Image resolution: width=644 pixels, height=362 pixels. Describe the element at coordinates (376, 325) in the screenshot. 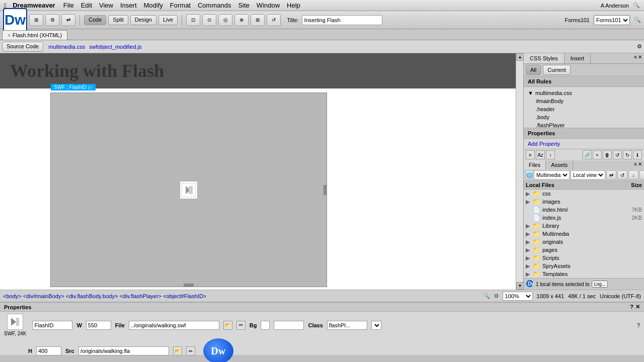

I see `class-select: ▼` at that location.